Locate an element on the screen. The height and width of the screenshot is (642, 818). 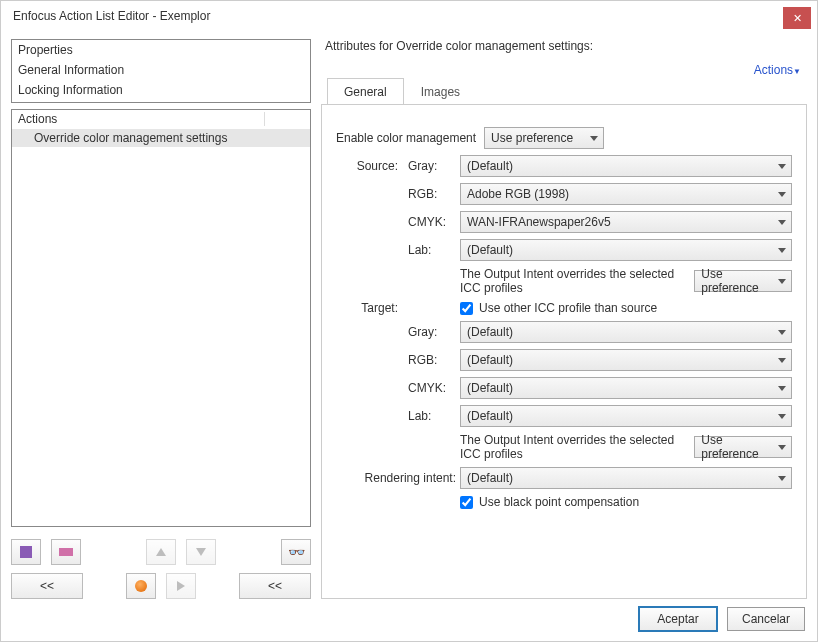
source-output-intent-select: Use preference is located at coordinates (743, 281).